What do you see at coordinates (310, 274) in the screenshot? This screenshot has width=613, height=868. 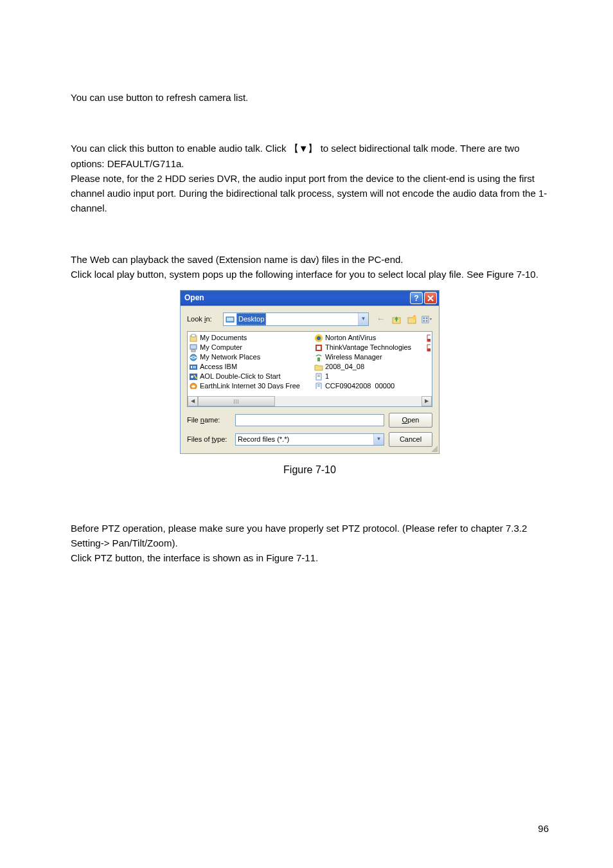 I see `playback-line2: Click local play button, system pops up …` at bounding box center [310, 274].